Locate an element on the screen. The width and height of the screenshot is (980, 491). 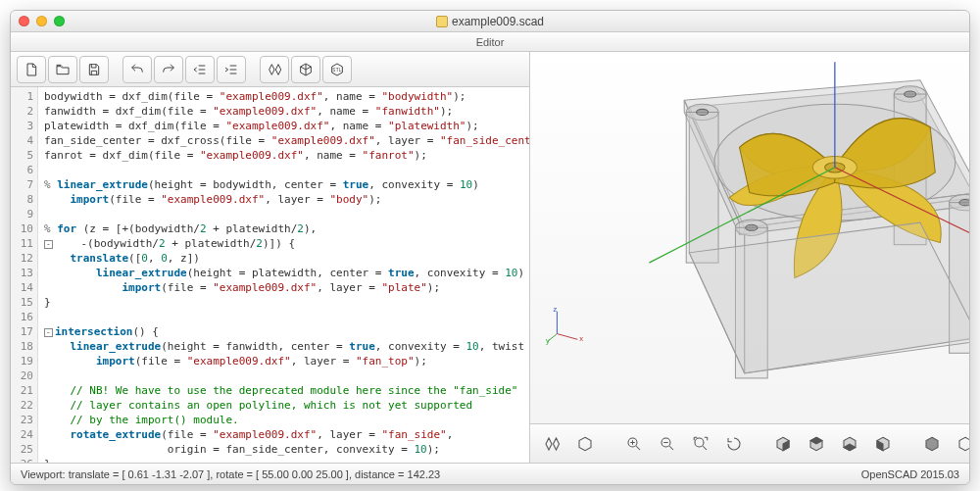
document-icon is located at coordinates (442, 22).